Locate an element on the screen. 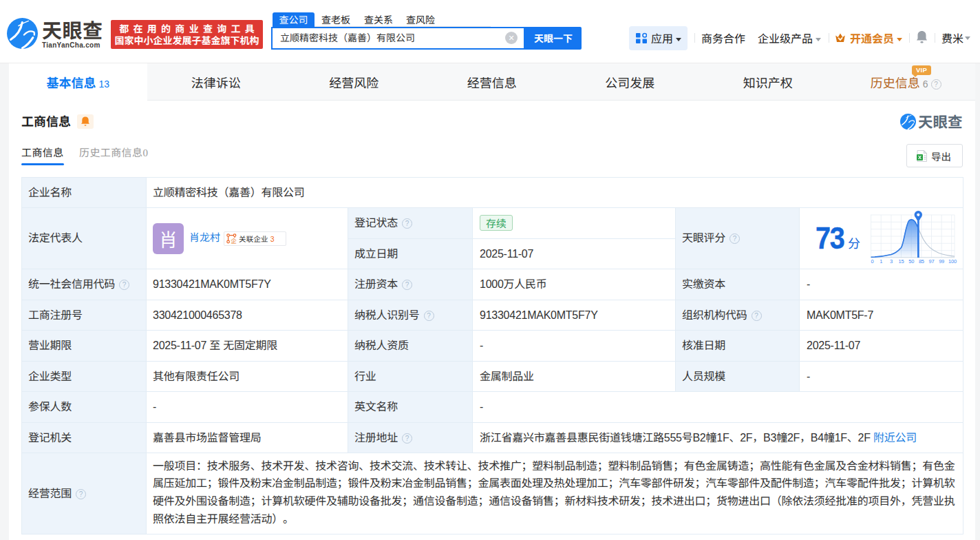  svg-text: 1 is located at coordinates (881, 262).